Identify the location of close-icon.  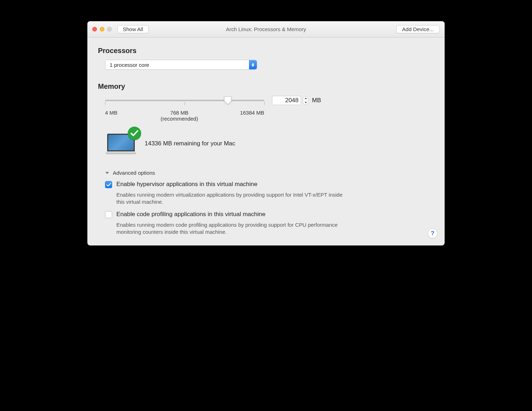
(95, 29).